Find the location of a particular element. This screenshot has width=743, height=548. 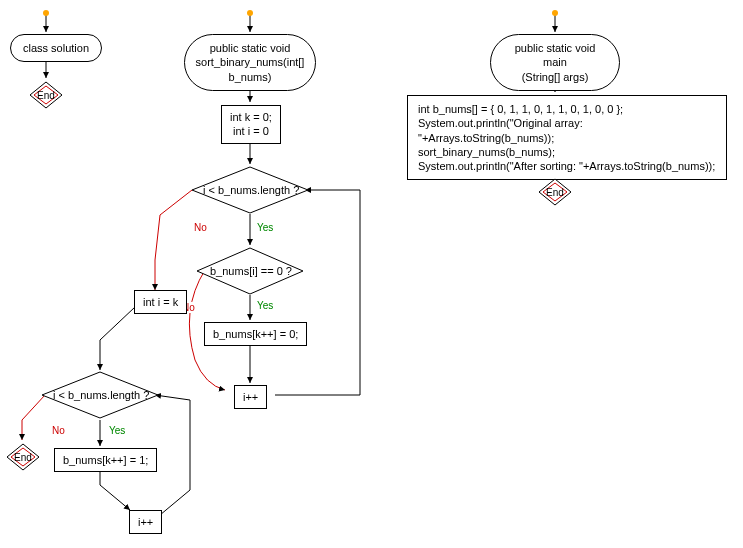

main-node: public static void main (String[] args) is located at coordinates (555, 62).